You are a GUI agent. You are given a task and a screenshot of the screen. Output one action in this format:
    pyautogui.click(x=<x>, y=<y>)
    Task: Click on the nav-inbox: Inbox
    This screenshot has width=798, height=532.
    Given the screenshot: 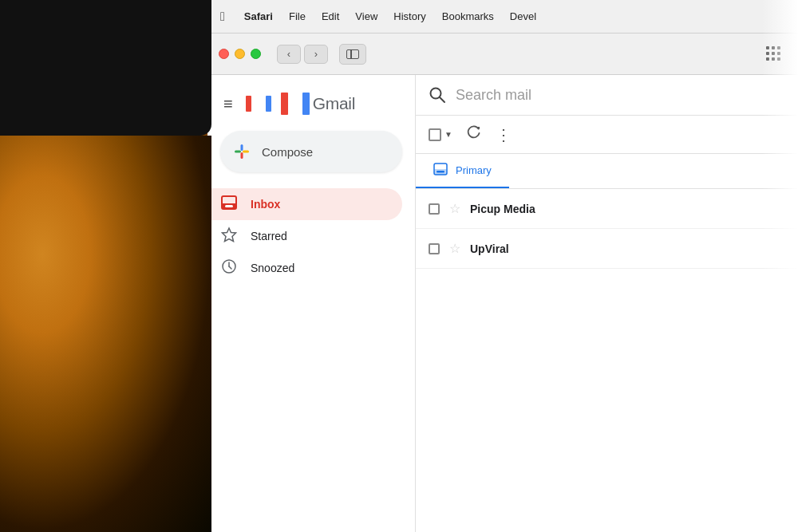 What is the action you would take?
    pyautogui.click(x=305, y=204)
    